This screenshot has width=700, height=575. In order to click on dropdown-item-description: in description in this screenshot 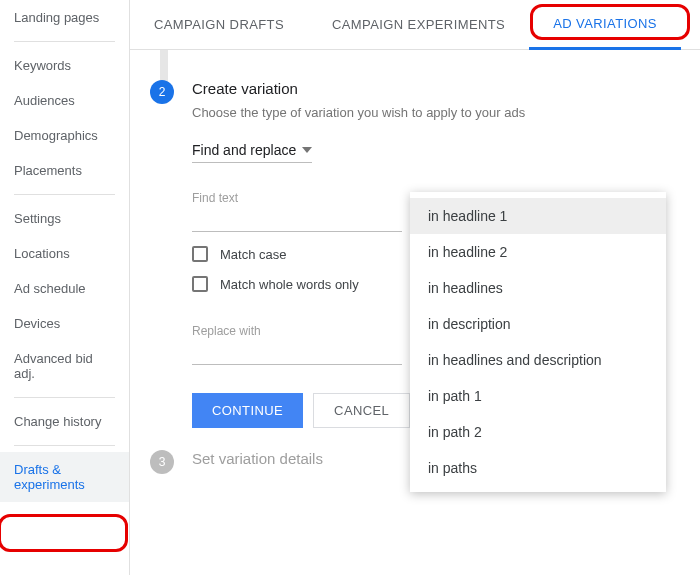, I will do `click(538, 324)`.